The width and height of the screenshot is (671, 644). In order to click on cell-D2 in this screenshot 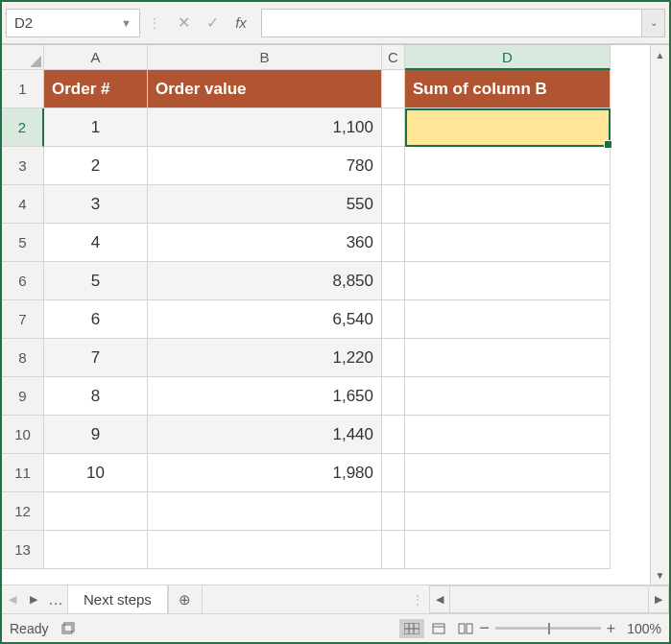, I will do `click(508, 128)`.